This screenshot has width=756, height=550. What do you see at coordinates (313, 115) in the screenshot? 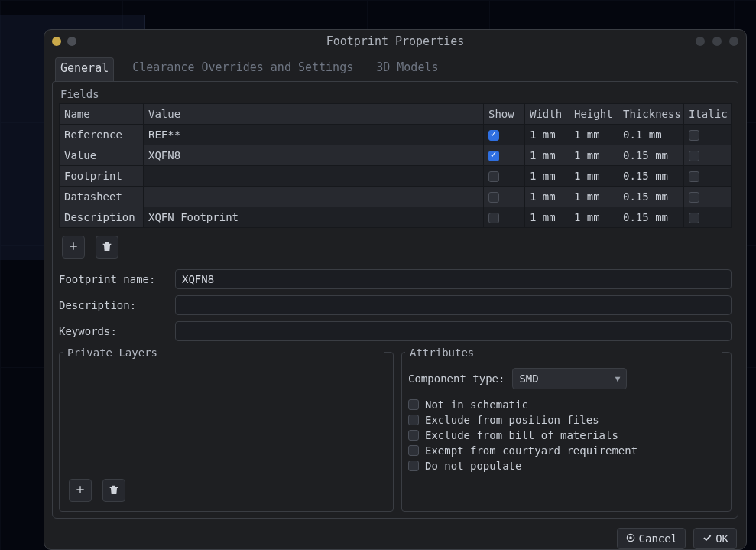
I see `col-value: Value` at bounding box center [313, 115].